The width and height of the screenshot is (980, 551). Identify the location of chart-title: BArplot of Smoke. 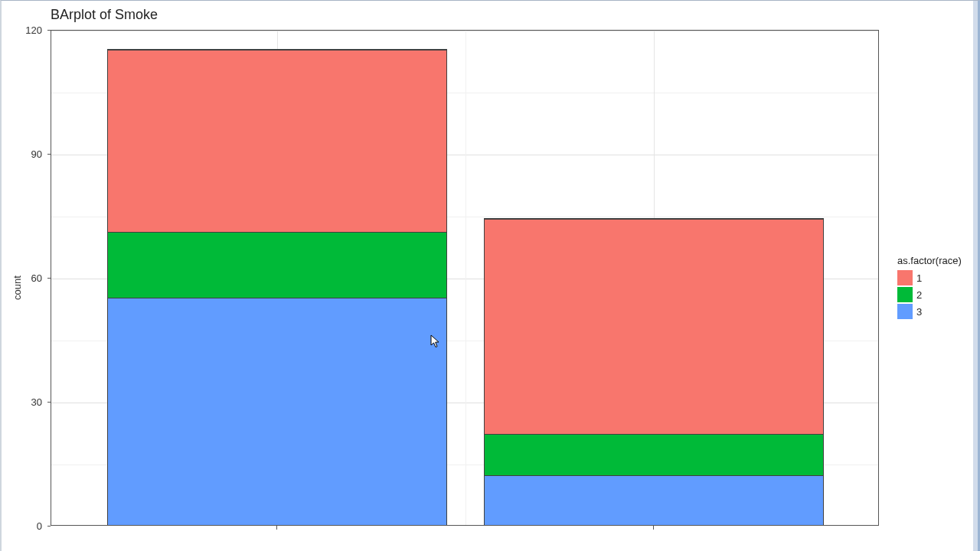
(104, 15).